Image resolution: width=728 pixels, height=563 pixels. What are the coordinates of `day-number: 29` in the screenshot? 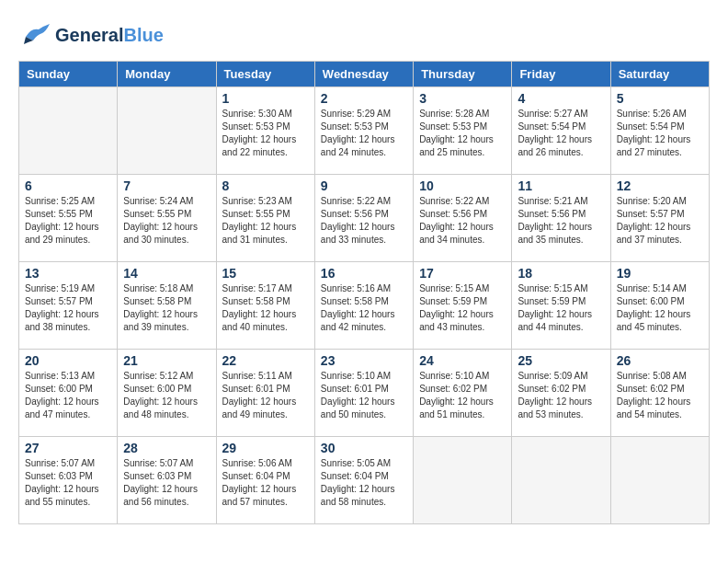 It's located at (266, 448).